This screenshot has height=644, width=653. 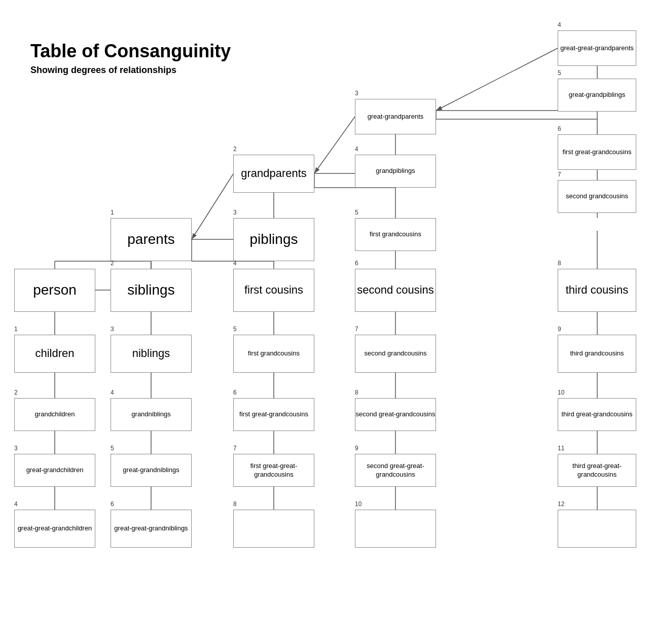 What do you see at coordinates (113, 329) in the screenshot?
I see `degree-label-niblings: 3` at bounding box center [113, 329].